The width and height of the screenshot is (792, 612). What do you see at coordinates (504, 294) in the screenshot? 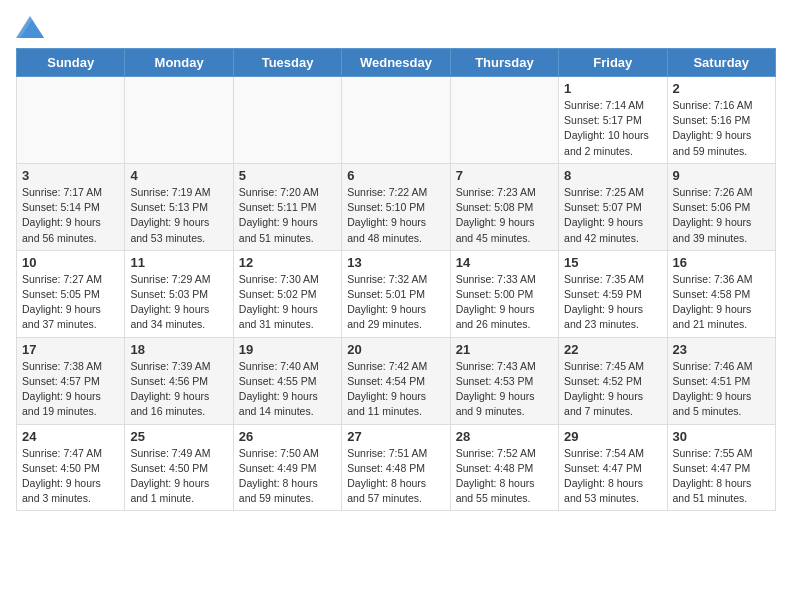
I see `calendar-cell: 14Sunrise: 7:33 AM Sunset: 5:00 PM Dayli…` at bounding box center [504, 294].